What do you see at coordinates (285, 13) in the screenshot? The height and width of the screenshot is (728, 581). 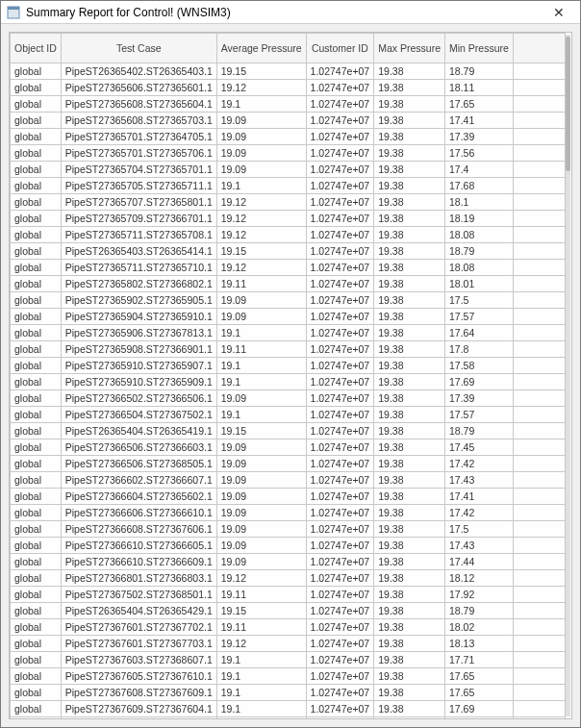 I see `window-title: Summary Report for Control! (WNSIM3)` at bounding box center [285, 13].